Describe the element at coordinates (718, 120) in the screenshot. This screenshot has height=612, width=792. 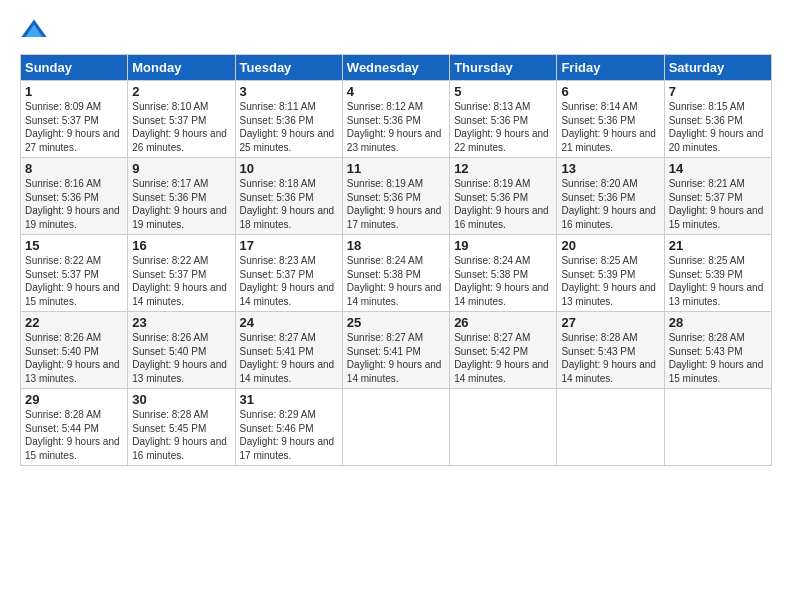
I see `calendar-cell: 7Sunrise: 8:15 AMSunset: 5:36 PMDaylight…` at that location.